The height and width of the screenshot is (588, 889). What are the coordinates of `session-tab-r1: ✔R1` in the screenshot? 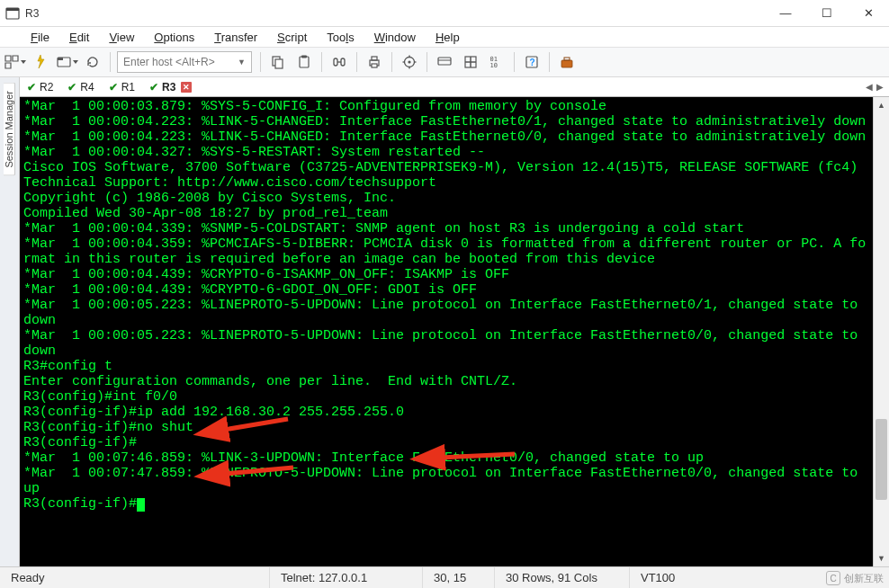 It's located at (122, 87).